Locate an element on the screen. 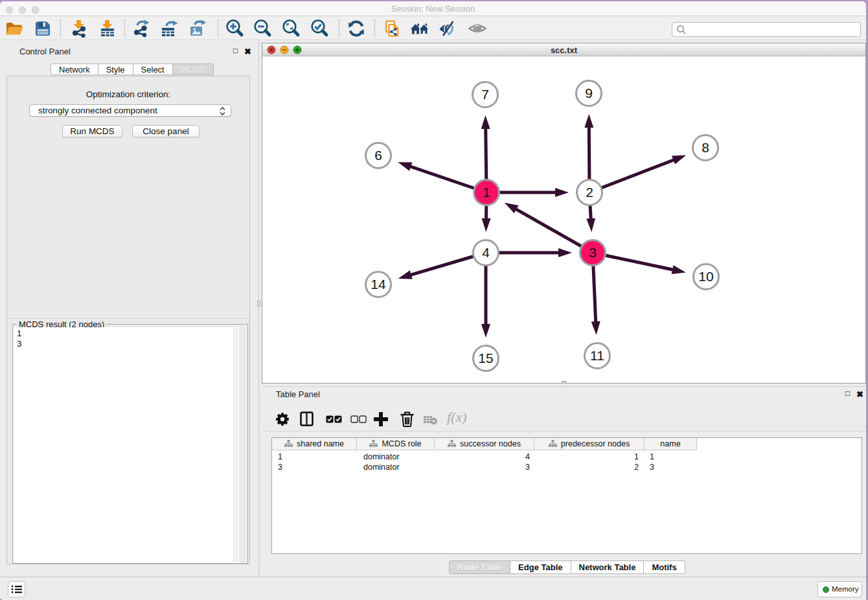 This screenshot has height=600, width=868. svg-text: 2 is located at coordinates (589, 192).